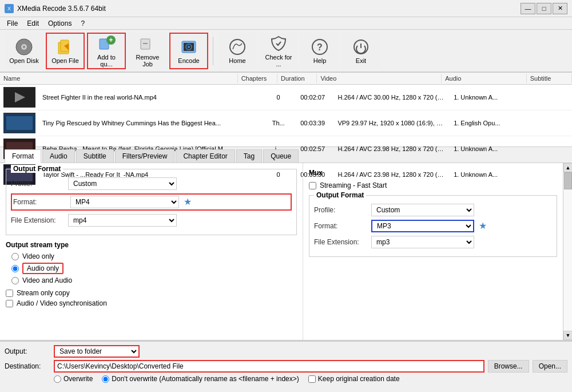  Describe the element at coordinates (269, 366) in the screenshot. I see `destination-input` at that location.